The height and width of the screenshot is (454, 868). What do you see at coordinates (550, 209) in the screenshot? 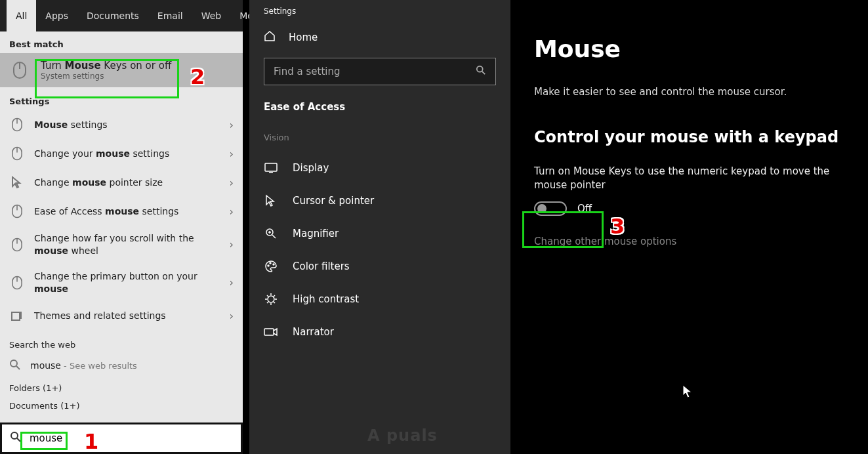
I see `mouse-keys-toggle` at bounding box center [550, 209].